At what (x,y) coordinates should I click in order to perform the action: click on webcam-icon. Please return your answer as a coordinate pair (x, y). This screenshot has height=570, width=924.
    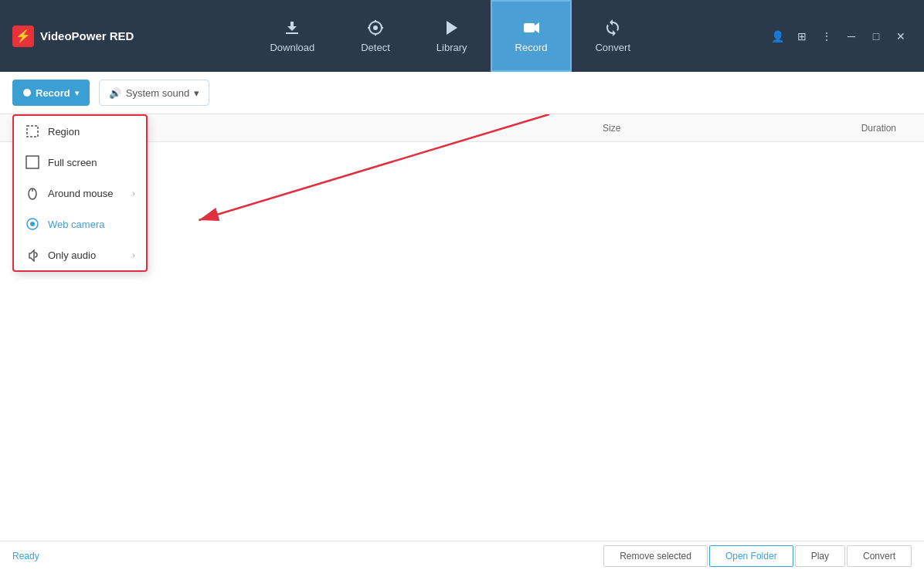
    Looking at the image, I should click on (32, 224).